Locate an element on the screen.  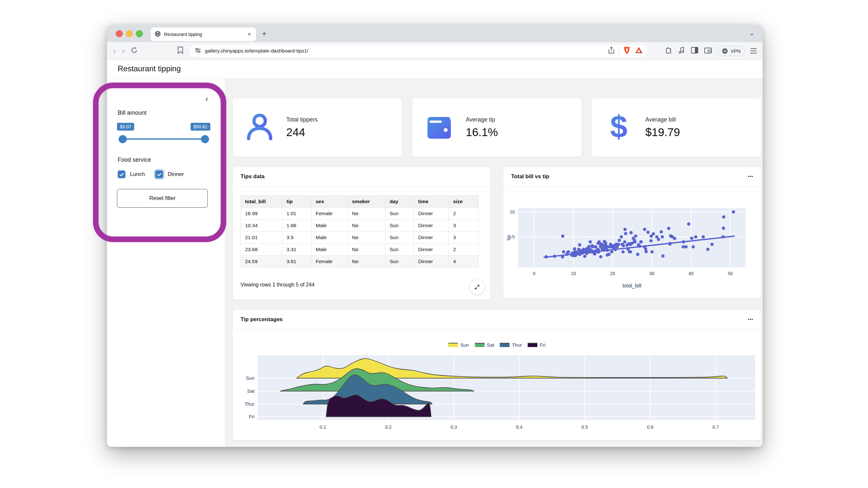
value-box-label: Average tip is located at coordinates (482, 120).